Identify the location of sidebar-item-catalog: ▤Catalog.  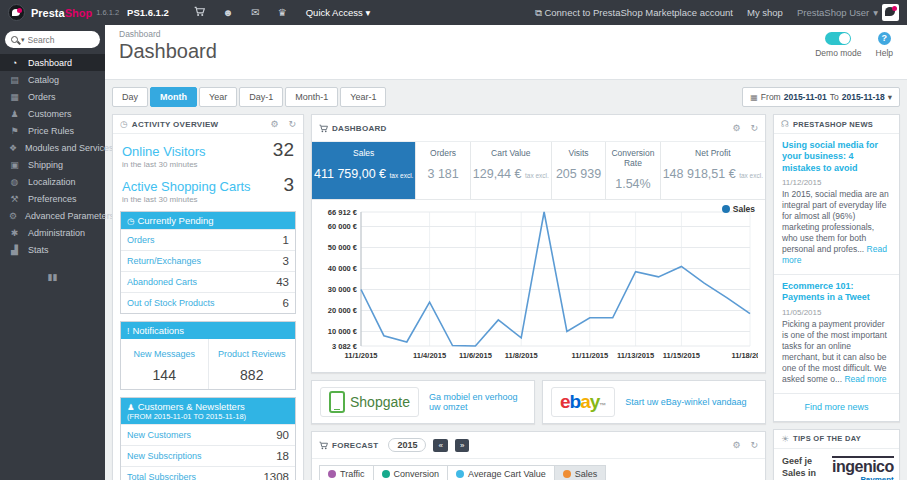
(52, 80).